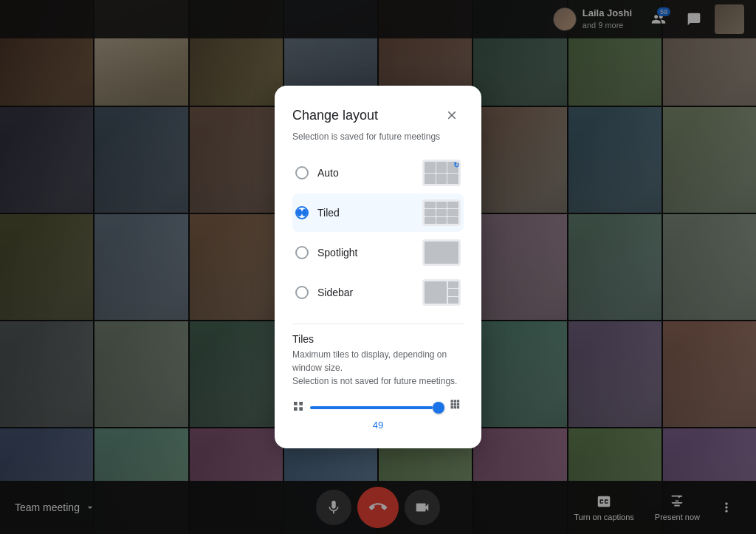 The height and width of the screenshot is (534, 756). I want to click on layout-label-auto: Auto, so click(328, 173).